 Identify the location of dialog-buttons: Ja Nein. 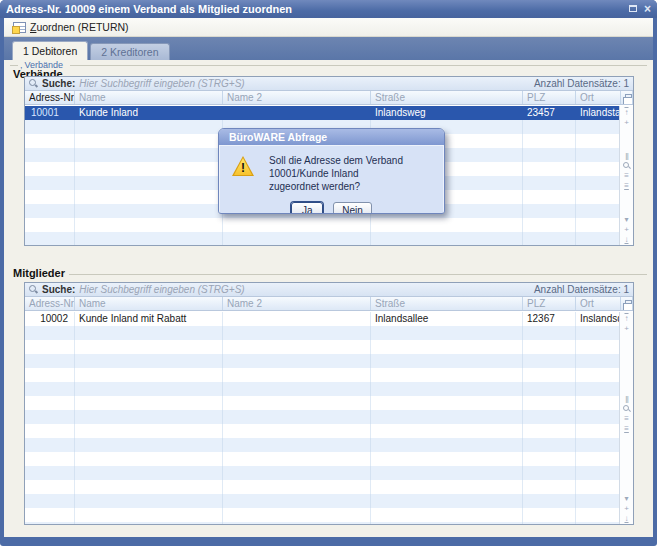
(332, 208).